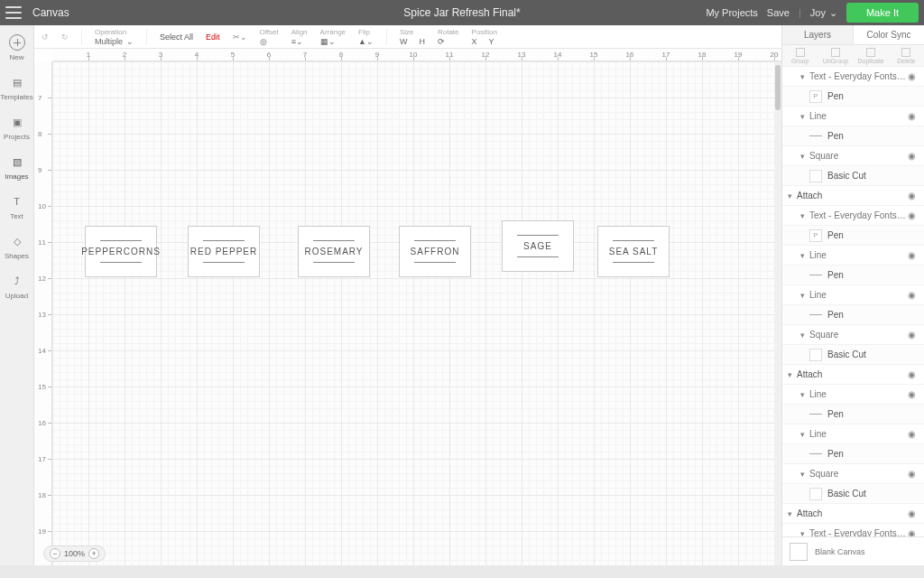 This screenshot has width=924, height=578. I want to click on undo-icon: ↺, so click(45, 37).